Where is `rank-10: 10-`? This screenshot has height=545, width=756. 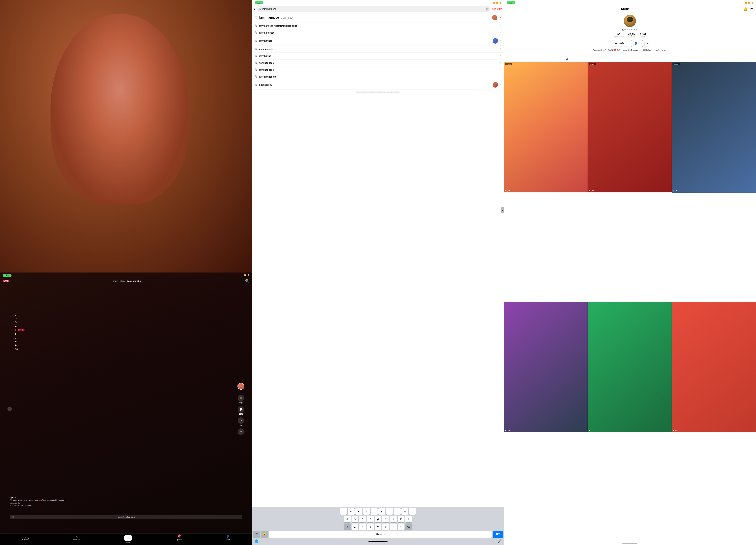
rank-10: 10- is located at coordinates (20, 349).